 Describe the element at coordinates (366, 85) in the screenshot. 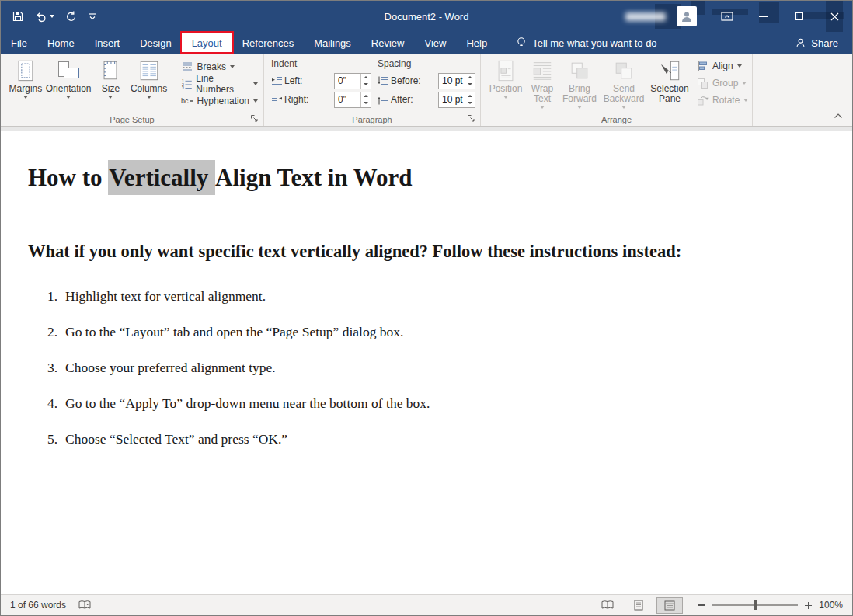

I see `indent-left-spin-down` at that location.